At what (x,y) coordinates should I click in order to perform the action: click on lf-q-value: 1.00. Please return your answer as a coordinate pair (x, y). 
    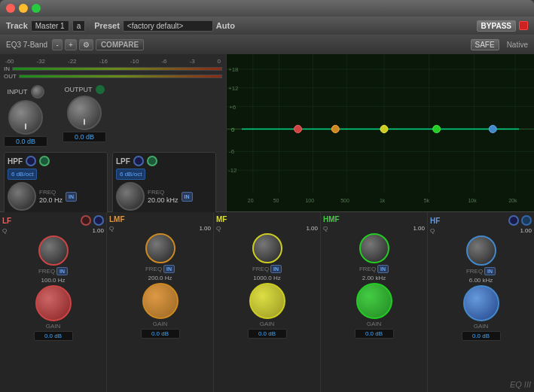
    Looking at the image, I should click on (98, 230).